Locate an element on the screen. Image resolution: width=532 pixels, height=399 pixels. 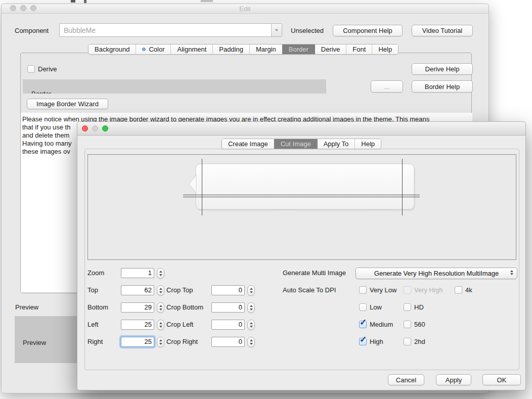
zoom-row: Zoom 1 is located at coordinates (175, 274).